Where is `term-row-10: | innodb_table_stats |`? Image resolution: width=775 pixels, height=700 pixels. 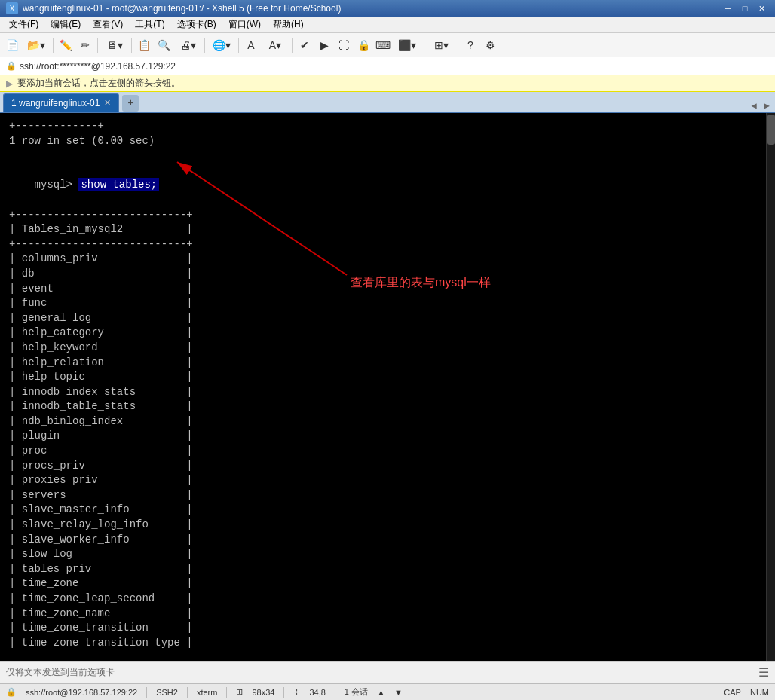 term-row-10: | innodb_table_stats | is located at coordinates (388, 407).